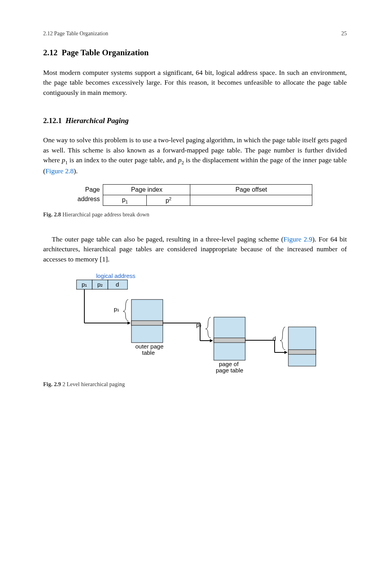 This screenshot has height=588, width=388. I want to click on page-header: 2.12 Page Table Organization 25, so click(195, 34).